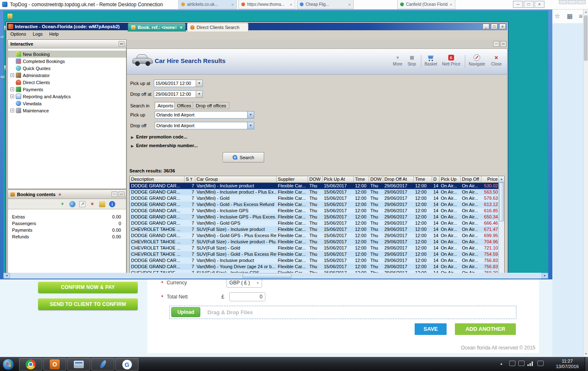 This screenshot has height=371, width=588. Describe the element at coordinates (157, 27) in the screenshot. I see `tab-booking-ref: Book. ref.: <none> ×` at that location.